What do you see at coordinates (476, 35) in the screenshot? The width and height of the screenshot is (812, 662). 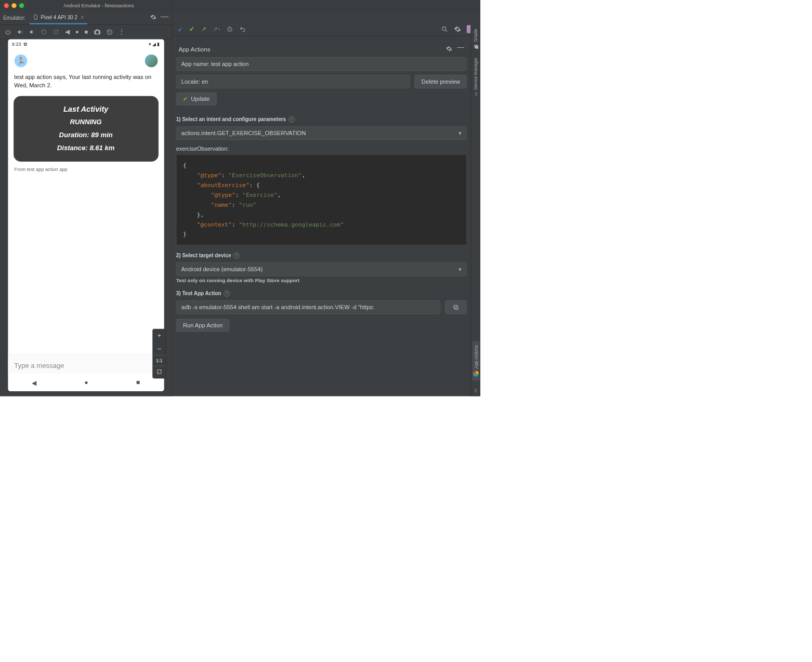 I see `side-tab-gradle-label: Gradle` at bounding box center [476, 35].